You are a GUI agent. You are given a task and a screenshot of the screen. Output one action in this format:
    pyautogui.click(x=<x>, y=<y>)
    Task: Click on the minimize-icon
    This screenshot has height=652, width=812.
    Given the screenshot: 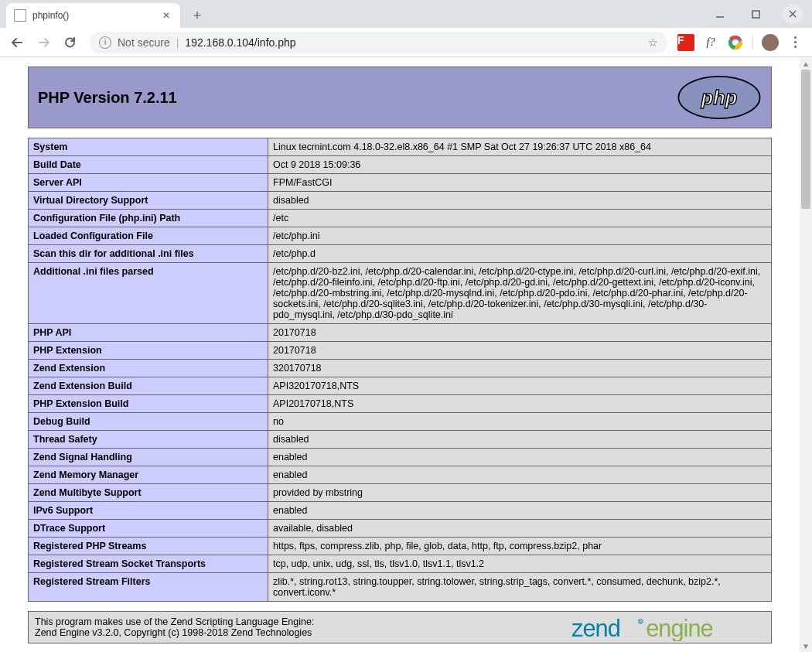 What is the action you would take?
    pyautogui.click(x=720, y=14)
    